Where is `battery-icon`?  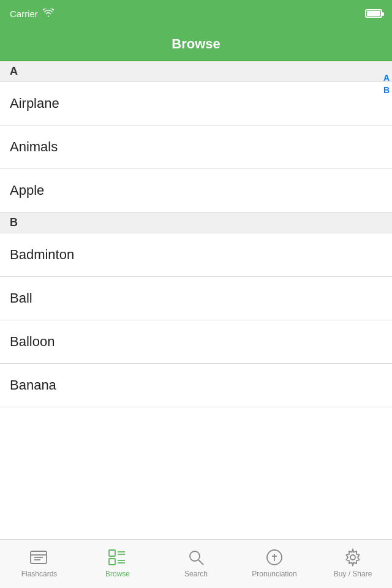 battery-icon is located at coordinates (374, 13).